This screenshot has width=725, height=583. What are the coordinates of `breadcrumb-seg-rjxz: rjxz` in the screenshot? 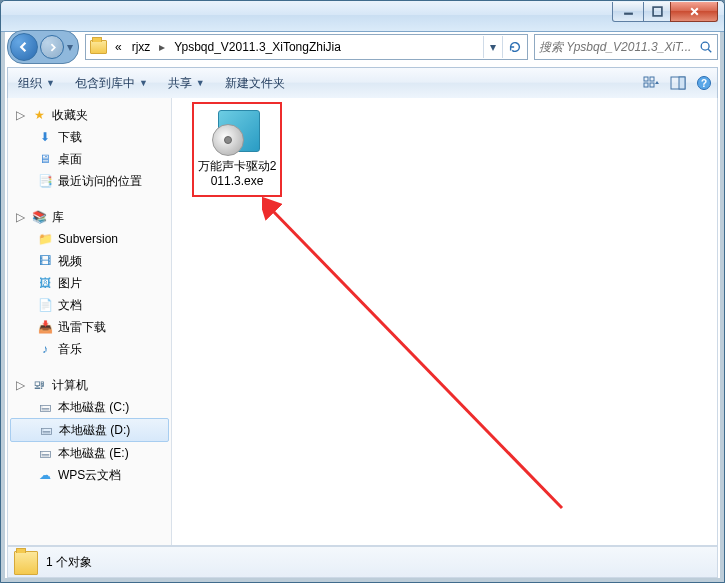 It's located at (142, 47).